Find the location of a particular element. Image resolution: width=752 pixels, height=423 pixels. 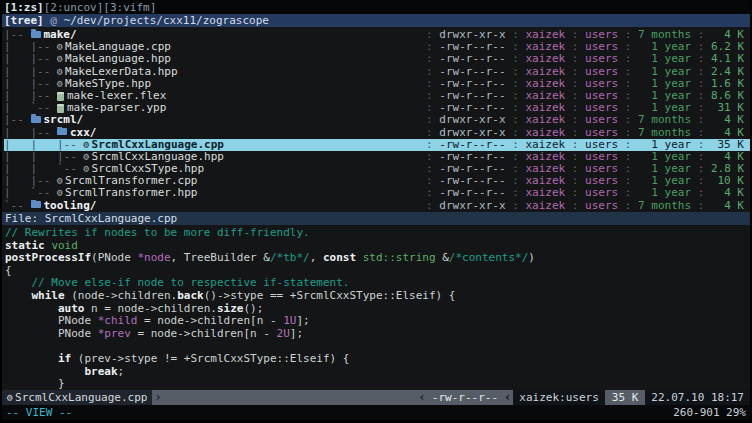

tree-branch: | | `-- is located at coordinates (44, 169).